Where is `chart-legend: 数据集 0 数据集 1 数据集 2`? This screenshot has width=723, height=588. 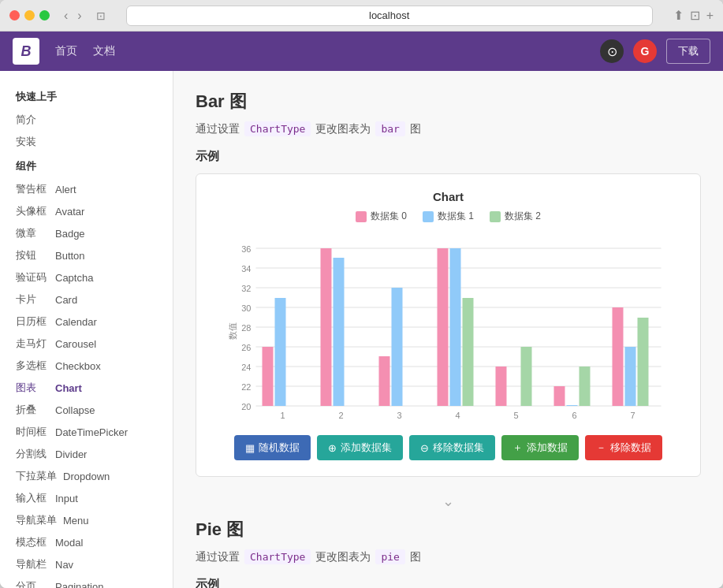 chart-legend: 数据集 0 数据集 1 数据集 2 is located at coordinates (448, 216).